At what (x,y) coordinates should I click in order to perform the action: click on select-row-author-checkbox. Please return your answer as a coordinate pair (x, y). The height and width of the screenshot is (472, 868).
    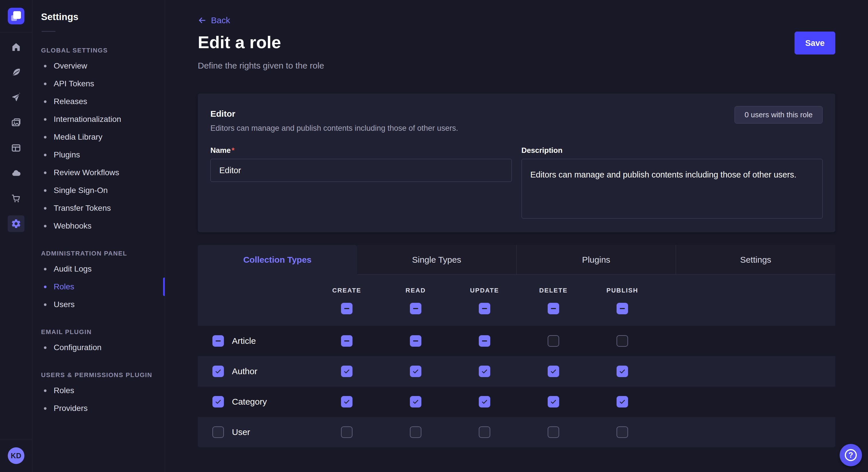
    Looking at the image, I should click on (218, 371).